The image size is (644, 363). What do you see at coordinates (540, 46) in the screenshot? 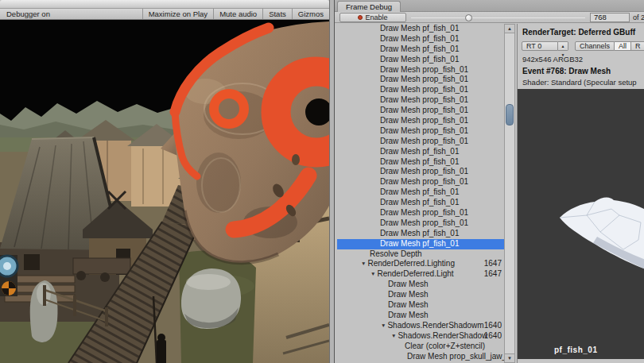
I see `rt-dropdown: RT 0` at bounding box center [540, 46].